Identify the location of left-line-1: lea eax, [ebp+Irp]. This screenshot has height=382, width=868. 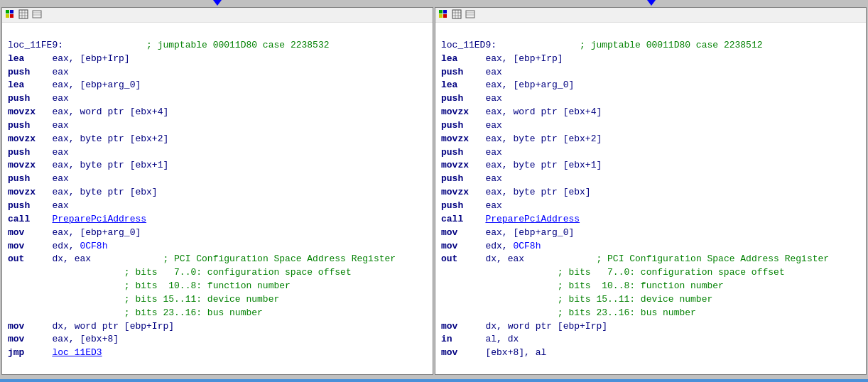
(217, 60).